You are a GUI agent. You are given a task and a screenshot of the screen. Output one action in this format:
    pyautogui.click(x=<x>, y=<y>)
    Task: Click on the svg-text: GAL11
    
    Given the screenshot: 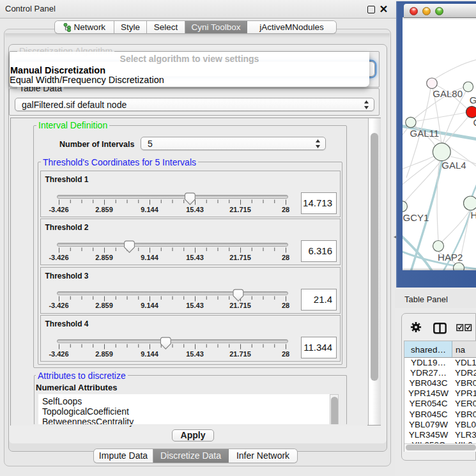 What is the action you would take?
    pyautogui.click(x=425, y=133)
    